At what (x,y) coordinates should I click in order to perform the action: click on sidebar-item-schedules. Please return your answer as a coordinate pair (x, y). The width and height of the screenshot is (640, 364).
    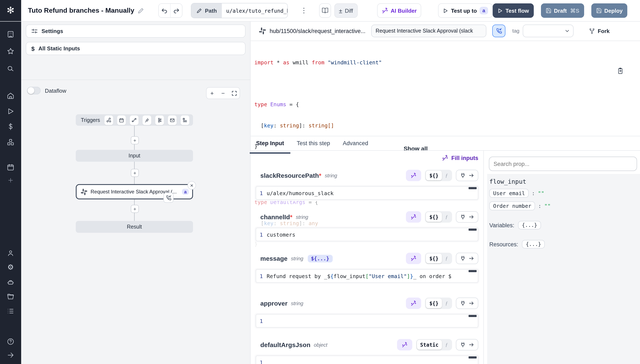
    Looking at the image, I should click on (10, 167).